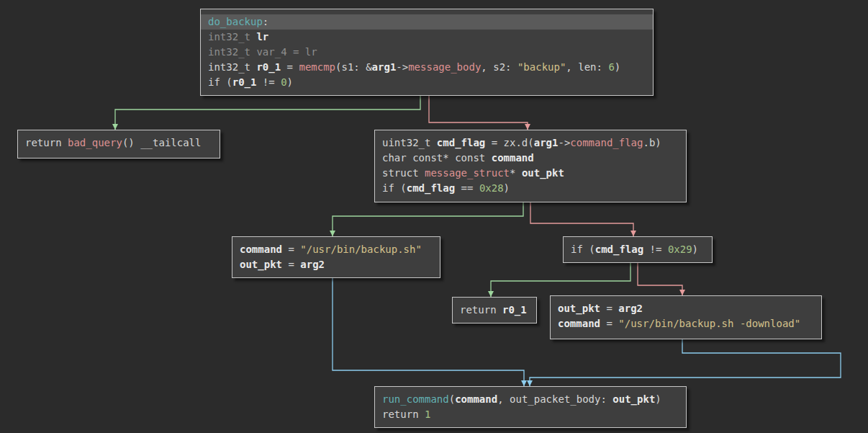 The height and width of the screenshot is (433, 868). Describe the element at coordinates (530, 189) in the screenshot. I see `code-line: if (cmd_flag == 0x28)` at that location.